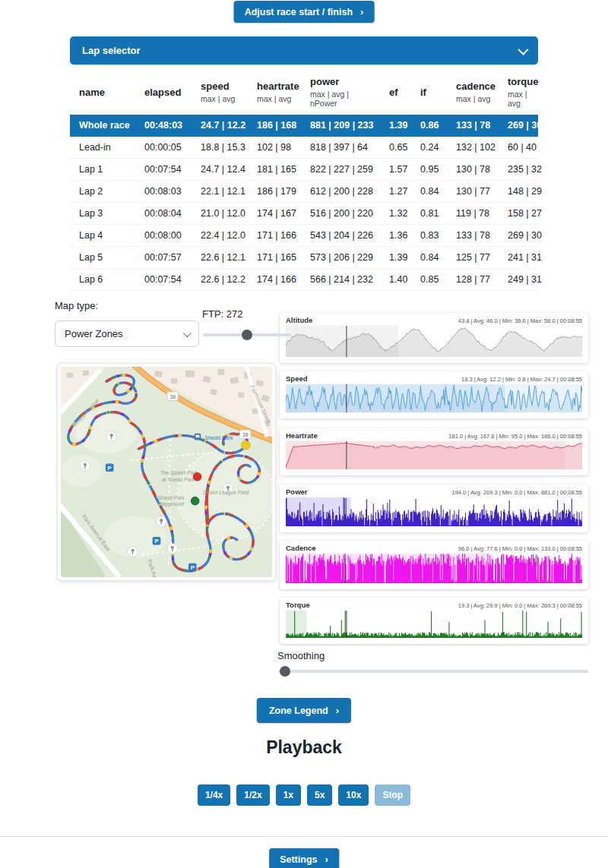 This screenshot has height=868, width=608. I want to click on settings-button: Settings›, so click(304, 858).